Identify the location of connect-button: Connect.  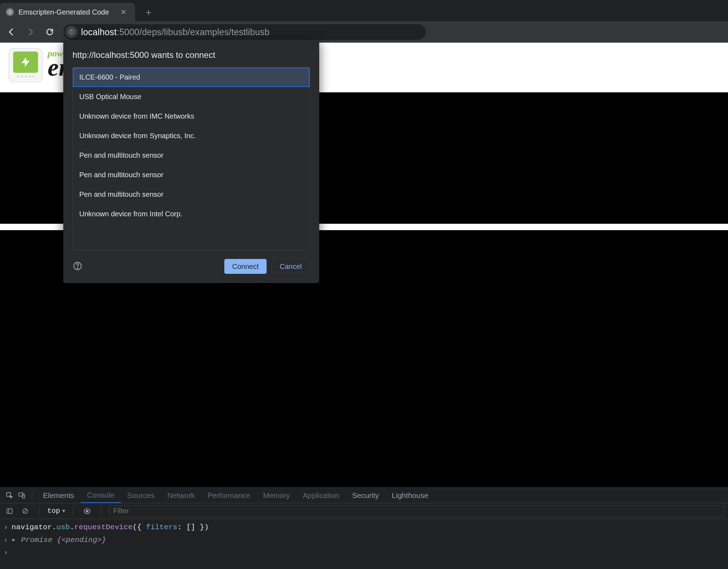
(245, 266).